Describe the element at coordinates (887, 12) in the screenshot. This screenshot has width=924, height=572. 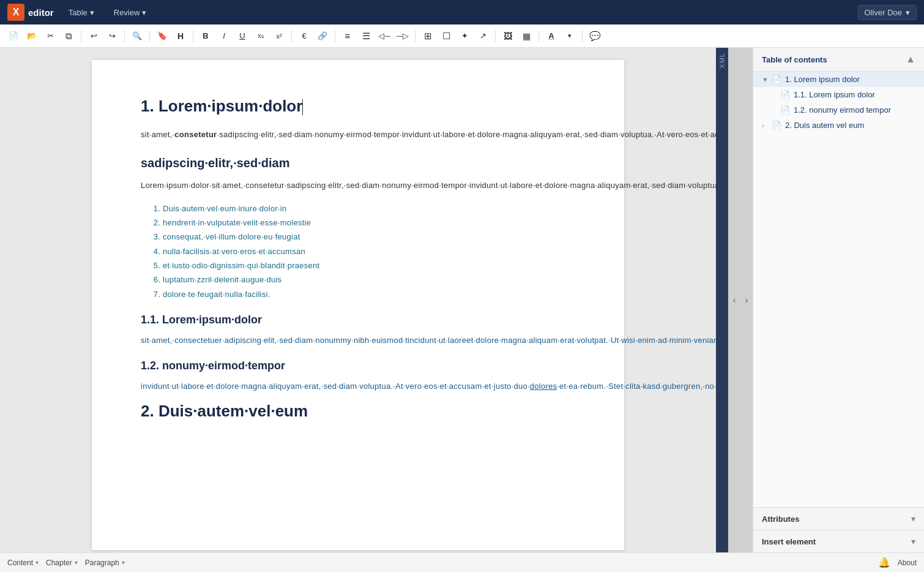
I see `user-dropdown: Oliver Doe ▾` at that location.